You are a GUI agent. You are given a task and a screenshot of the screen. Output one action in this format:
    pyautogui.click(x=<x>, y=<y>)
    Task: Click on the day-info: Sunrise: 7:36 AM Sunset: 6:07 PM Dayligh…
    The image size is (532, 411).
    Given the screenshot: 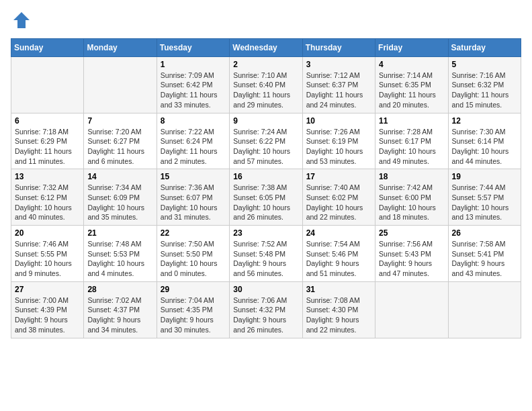 What is the action you would take?
    pyautogui.click(x=193, y=203)
    